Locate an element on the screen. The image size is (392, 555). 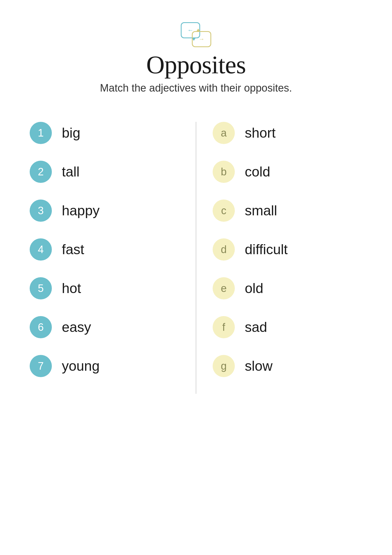
word-label: young is located at coordinates (81, 366).